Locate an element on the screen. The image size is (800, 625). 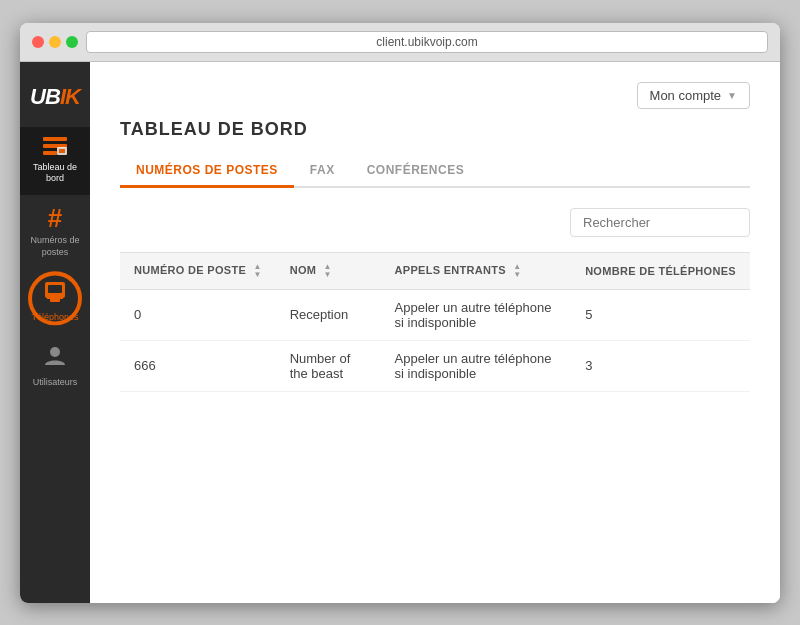
col-header-nom: NOM ▲▼ is located at coordinates (328, 270).